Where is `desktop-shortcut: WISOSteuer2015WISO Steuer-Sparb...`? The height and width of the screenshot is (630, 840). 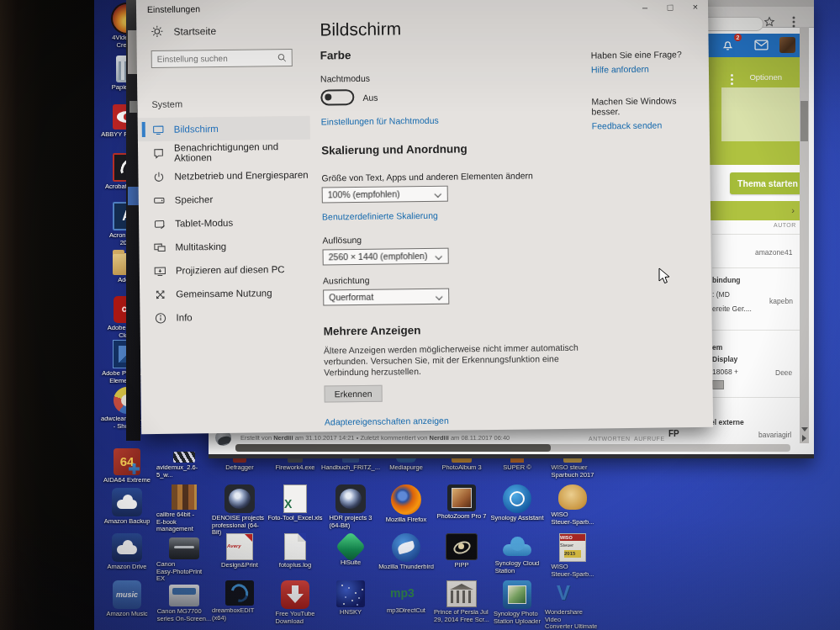
desktop-shortcut: WISOSteuer2015WISO Steuer-Sparb... is located at coordinates (573, 559).